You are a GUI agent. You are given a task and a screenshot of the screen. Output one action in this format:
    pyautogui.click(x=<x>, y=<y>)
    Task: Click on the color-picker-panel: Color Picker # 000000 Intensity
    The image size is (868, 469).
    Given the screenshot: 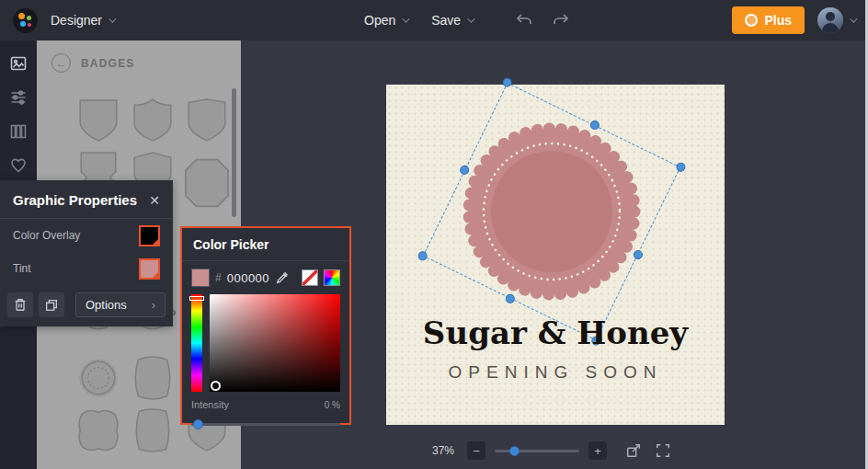 What is the action you would take?
    pyautogui.click(x=266, y=326)
    